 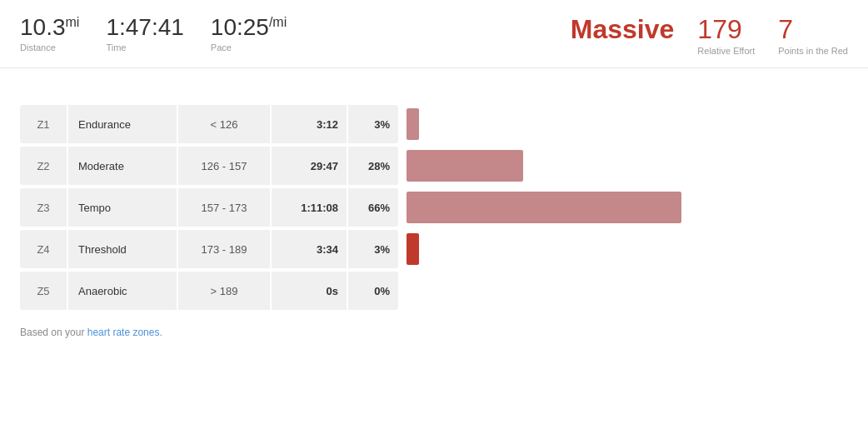 I want to click on zone-name: Threshold, so click(x=122, y=249).